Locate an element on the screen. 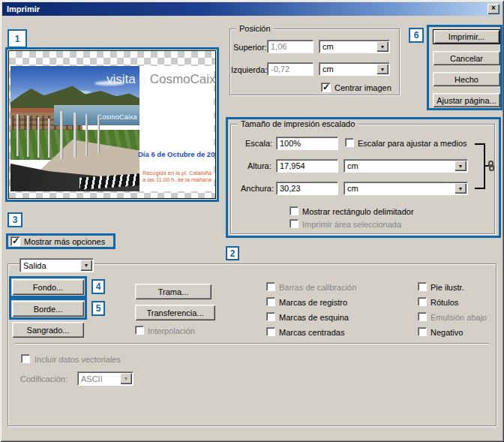  emulsion-abajo-label: Emulsión abajo is located at coordinates (459, 317).